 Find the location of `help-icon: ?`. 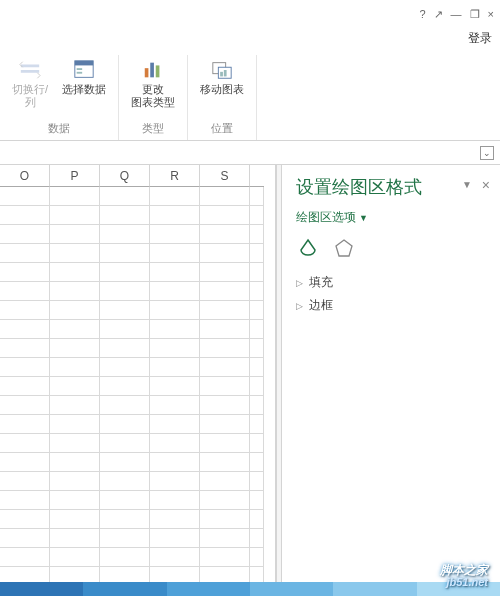

help-icon: ? is located at coordinates (422, 14).